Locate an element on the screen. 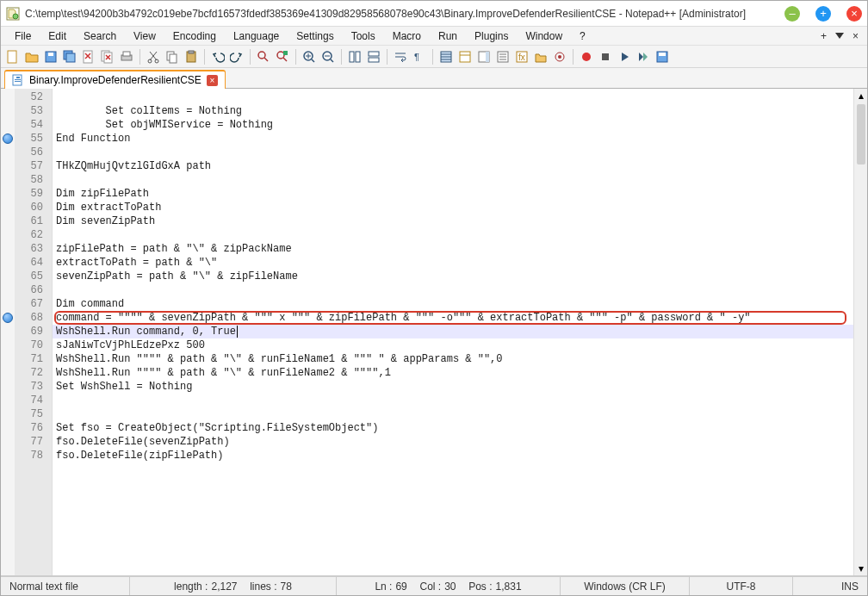  code-line: WshShell.Run command, 0, True is located at coordinates (453, 332).